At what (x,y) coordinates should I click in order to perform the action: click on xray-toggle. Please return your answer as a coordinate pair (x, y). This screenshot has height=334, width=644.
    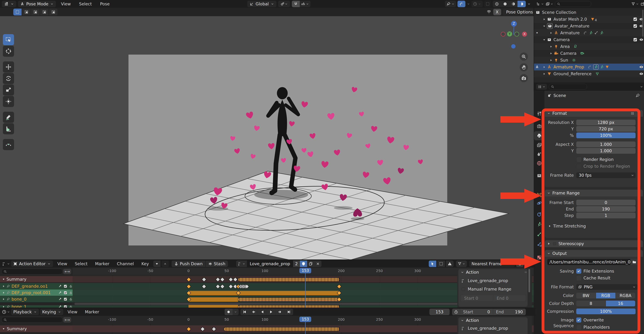
    Looking at the image, I should click on (477, 4).